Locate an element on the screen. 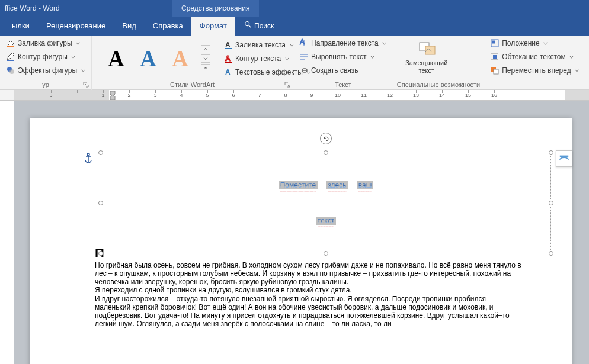 The image size is (589, 364). wordart-gallery: А А А is located at coordinates (157, 59).